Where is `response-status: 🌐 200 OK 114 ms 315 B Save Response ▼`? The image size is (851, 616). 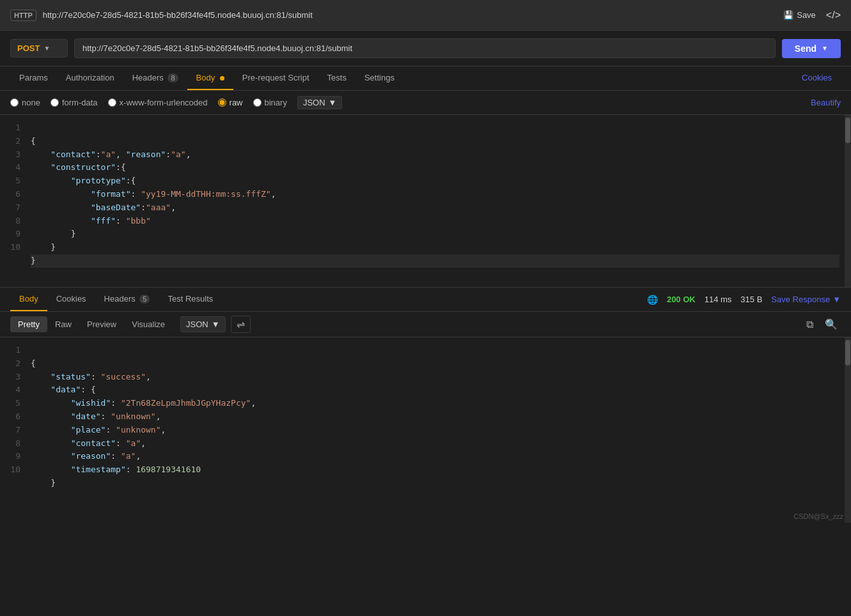
response-status: 🌐 200 OK 114 ms 315 B Save Response ▼ is located at coordinates (744, 300).